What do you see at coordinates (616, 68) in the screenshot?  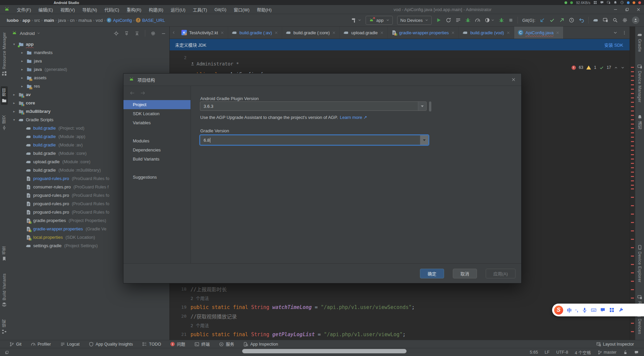 I see `prev-issue-button` at bounding box center [616, 68].